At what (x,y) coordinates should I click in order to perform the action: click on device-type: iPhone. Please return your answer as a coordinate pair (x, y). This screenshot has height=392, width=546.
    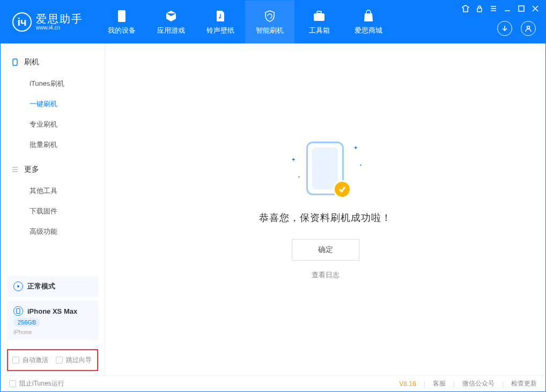
    Looking at the image, I should click on (23, 332).